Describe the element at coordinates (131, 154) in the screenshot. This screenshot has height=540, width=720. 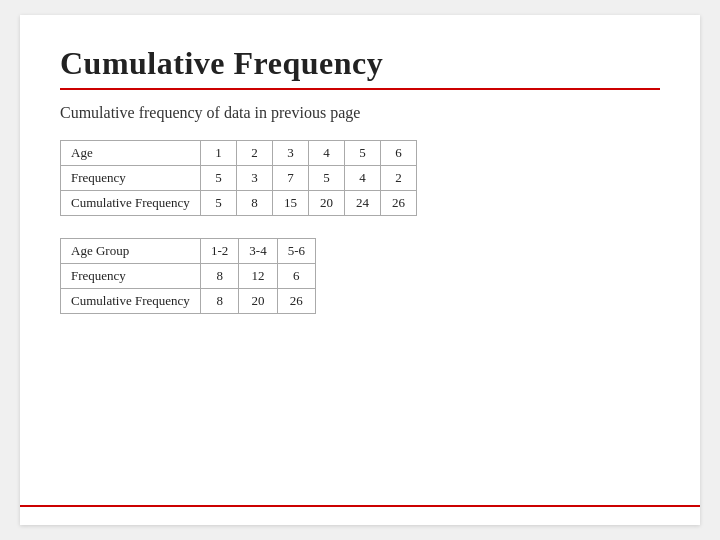
I see `table-cell: Age` at that location.